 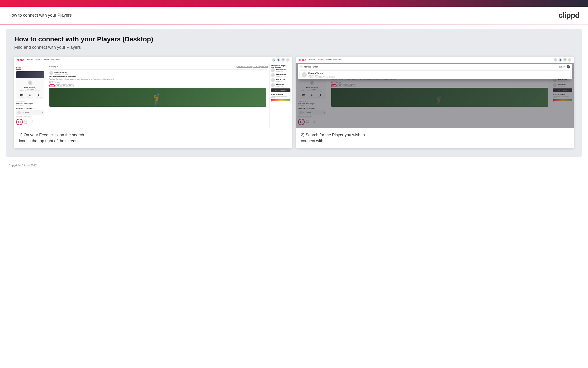 I want to click on logo: clippd, so click(x=569, y=15).